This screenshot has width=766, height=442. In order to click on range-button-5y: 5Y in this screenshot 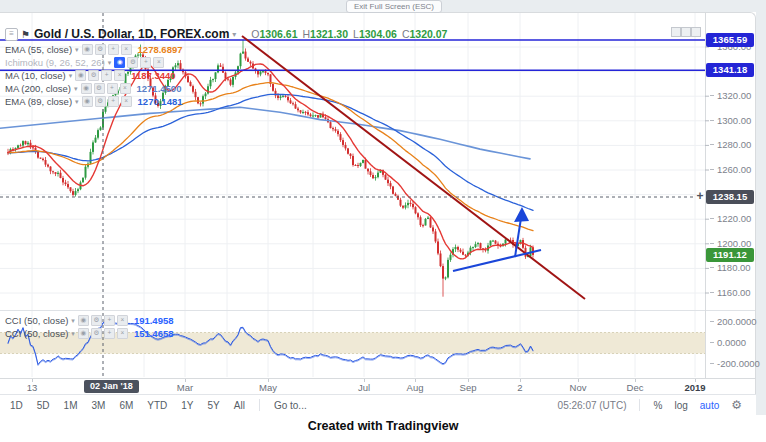, I will do `click(214, 406)`.